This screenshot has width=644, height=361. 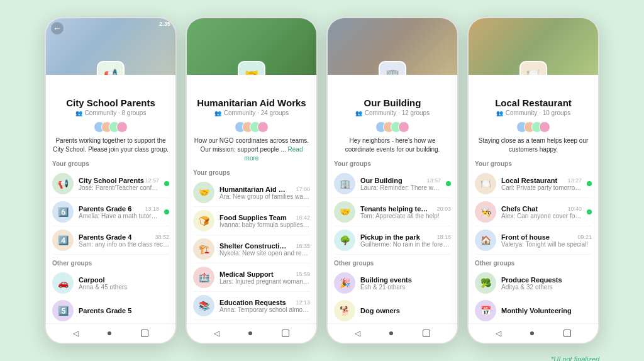 What do you see at coordinates (165, 24) in the screenshot?
I see `status-bar: 2:35` at bounding box center [165, 24].